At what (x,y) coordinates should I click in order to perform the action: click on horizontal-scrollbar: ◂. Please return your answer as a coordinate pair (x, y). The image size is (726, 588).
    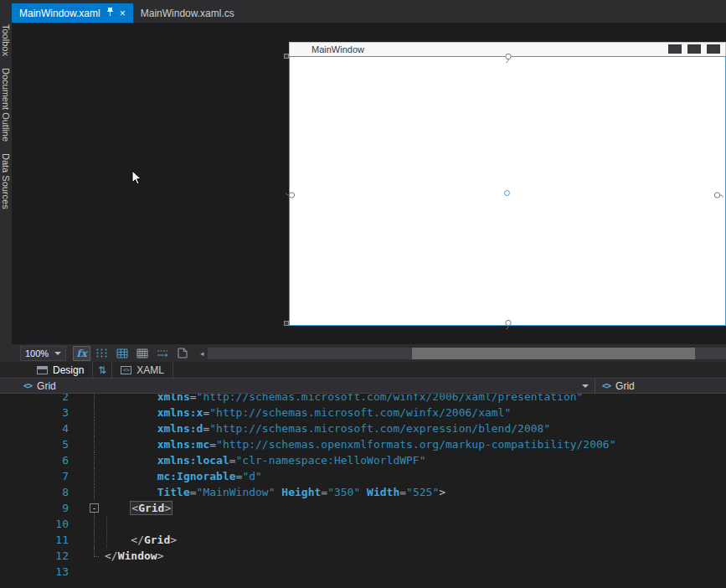
    Looking at the image, I should click on (461, 353).